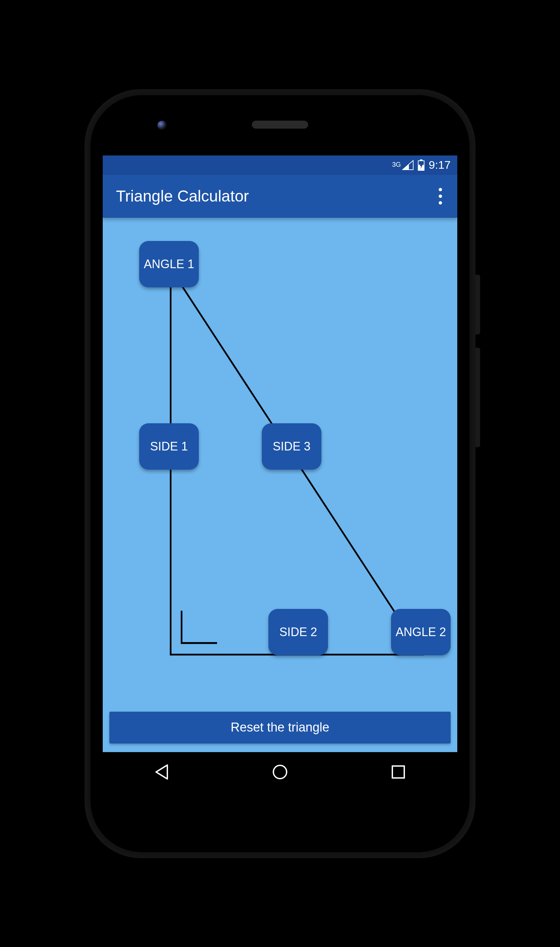  Describe the element at coordinates (162, 772) in the screenshot. I see `back-icon` at that location.